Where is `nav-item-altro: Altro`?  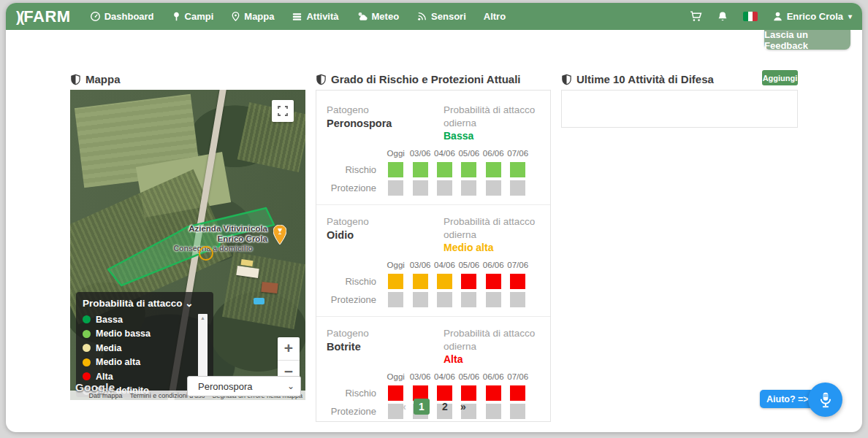 nav-item-altro: Altro is located at coordinates (495, 16).